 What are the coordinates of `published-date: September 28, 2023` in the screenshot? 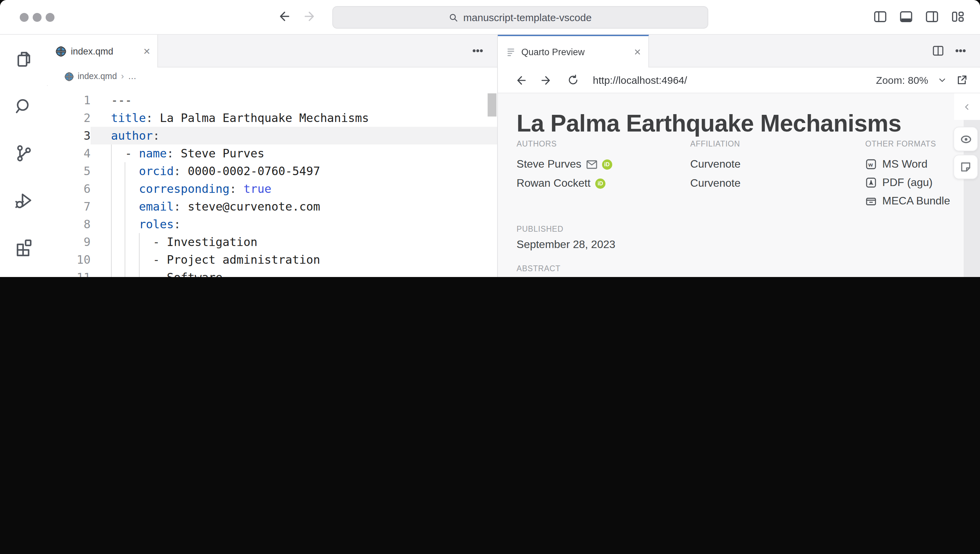 It's located at (738, 244).